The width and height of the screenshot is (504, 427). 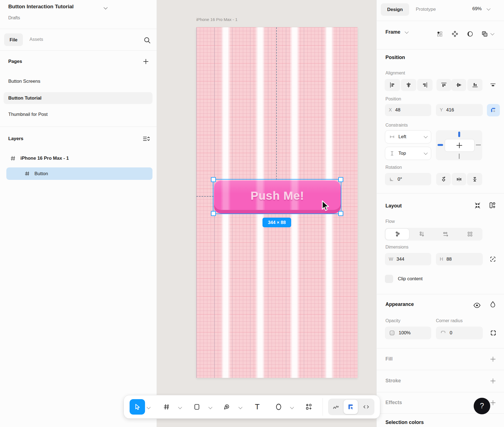 What do you see at coordinates (146, 62) in the screenshot?
I see `add-page-icon` at bounding box center [146, 62].